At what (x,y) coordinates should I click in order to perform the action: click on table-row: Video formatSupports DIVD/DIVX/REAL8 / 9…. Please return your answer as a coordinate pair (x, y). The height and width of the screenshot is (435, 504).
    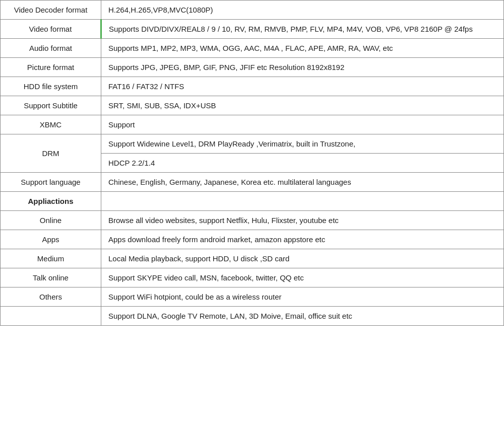
    Looking at the image, I should click on (252, 29).